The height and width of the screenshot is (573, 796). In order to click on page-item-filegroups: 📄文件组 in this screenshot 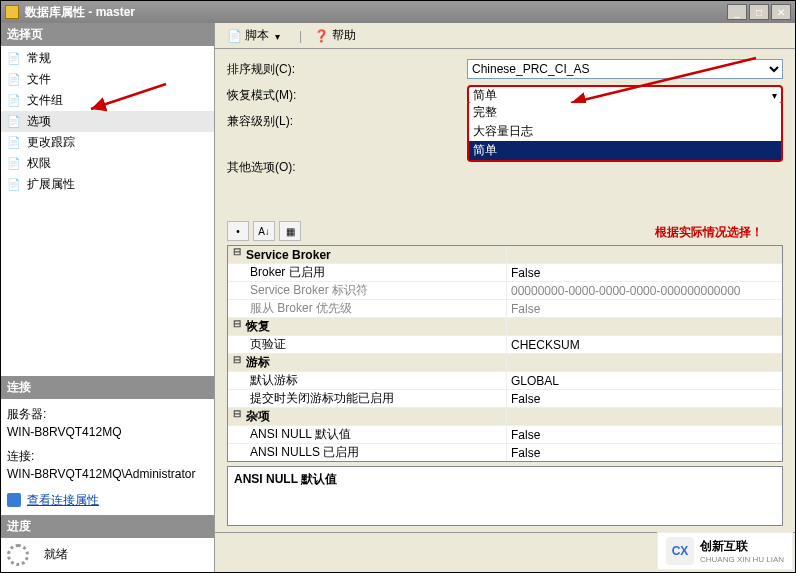, I will do `click(108, 100)`.